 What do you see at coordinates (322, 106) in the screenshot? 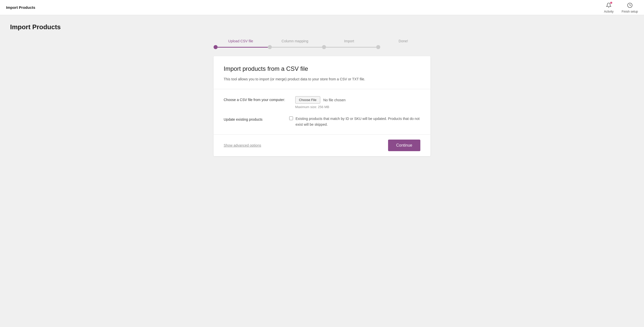
I see `main-card: Import products from a CSV file This too…` at bounding box center [322, 106].